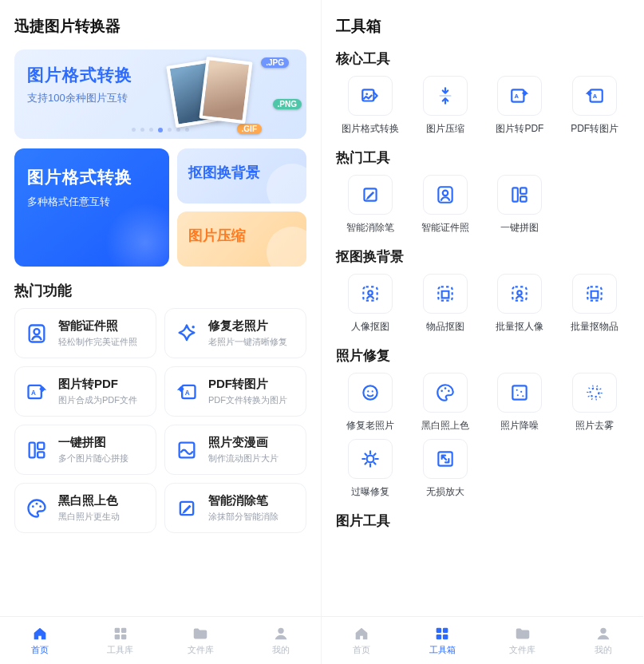 Image resolution: width=644 pixels, height=664 pixels. What do you see at coordinates (85, 334) in the screenshot?
I see `feature-card: 智能证件照轻松制作完美证件照` at bounding box center [85, 334].